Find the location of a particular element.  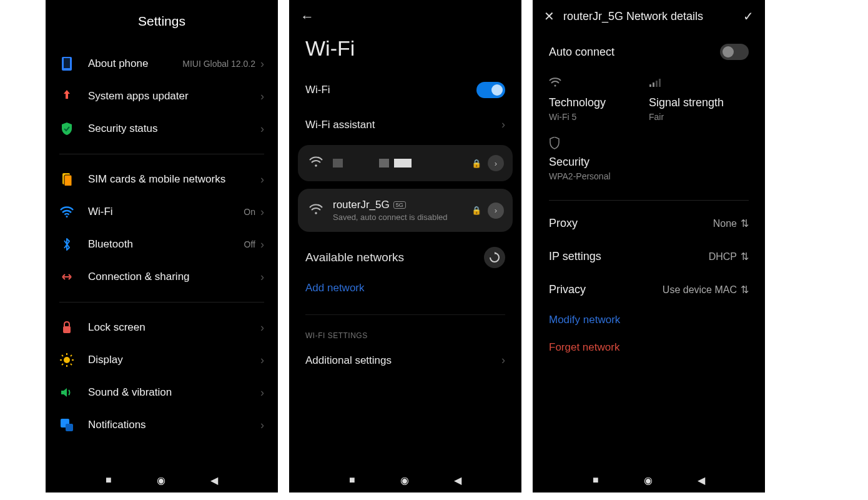

about-phone-row: About phone MIUI Global 12.0.2 › is located at coordinates (162, 64).